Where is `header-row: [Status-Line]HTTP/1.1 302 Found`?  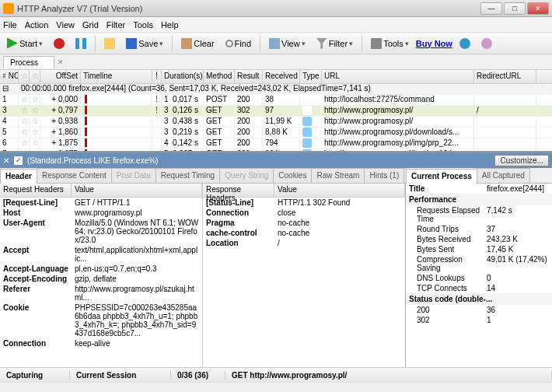
header-row: [Status-Line]HTTP/1.1 302 Found is located at coordinates (304, 202).